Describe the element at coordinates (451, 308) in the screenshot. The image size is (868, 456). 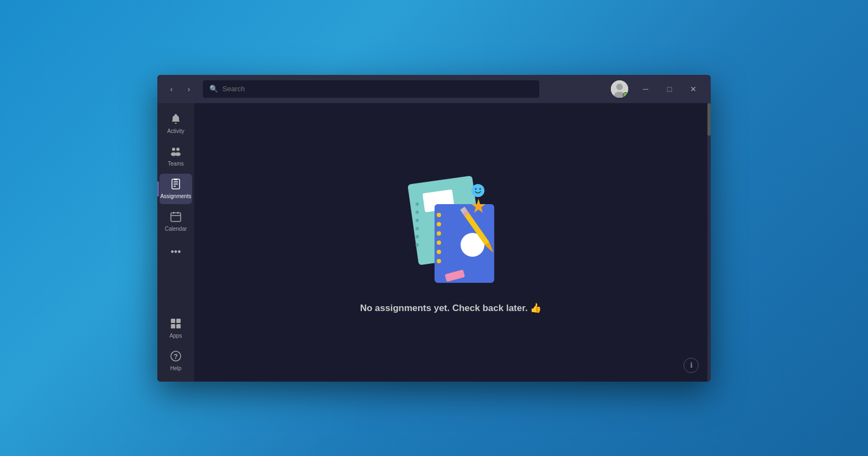
I see `empty-message: No assignments yet. Check back later. 👍` at that location.